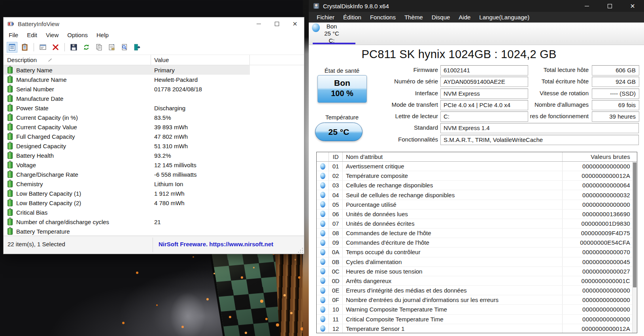 The width and height of the screenshot is (644, 336). What do you see at coordinates (127, 136) in the screenshot?
I see `list-item: Full Charged Capacity47 802 mWh` at bounding box center [127, 136].